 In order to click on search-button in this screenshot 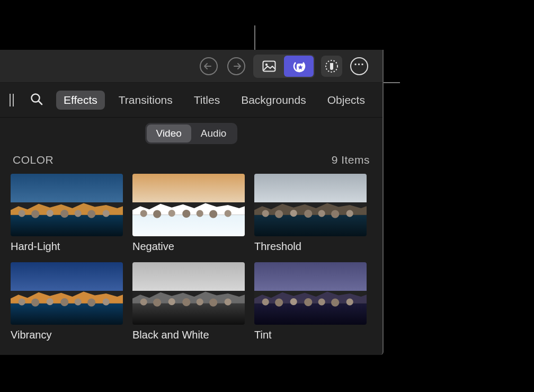, I will do `click(37, 100)`.